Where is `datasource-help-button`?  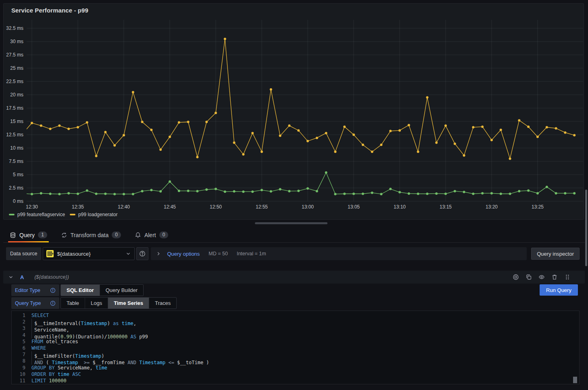 datasource-help-button is located at coordinates (142, 254).